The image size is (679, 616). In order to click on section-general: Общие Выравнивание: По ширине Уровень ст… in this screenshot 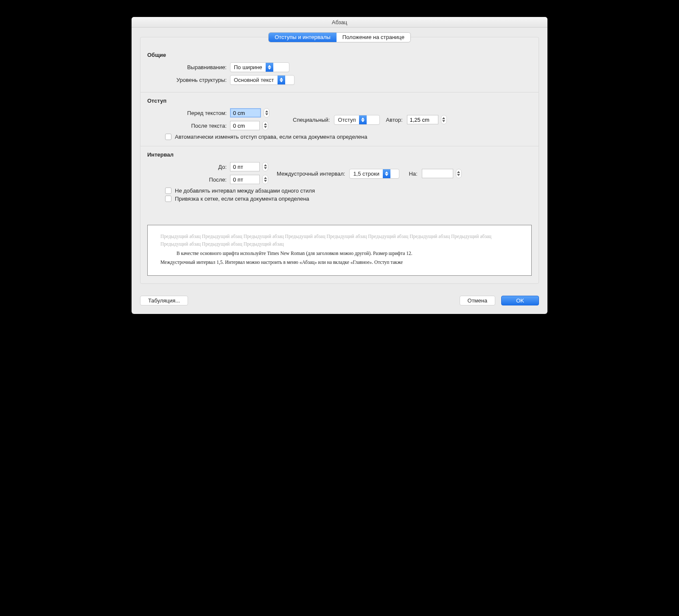, I will do `click(340, 70)`.